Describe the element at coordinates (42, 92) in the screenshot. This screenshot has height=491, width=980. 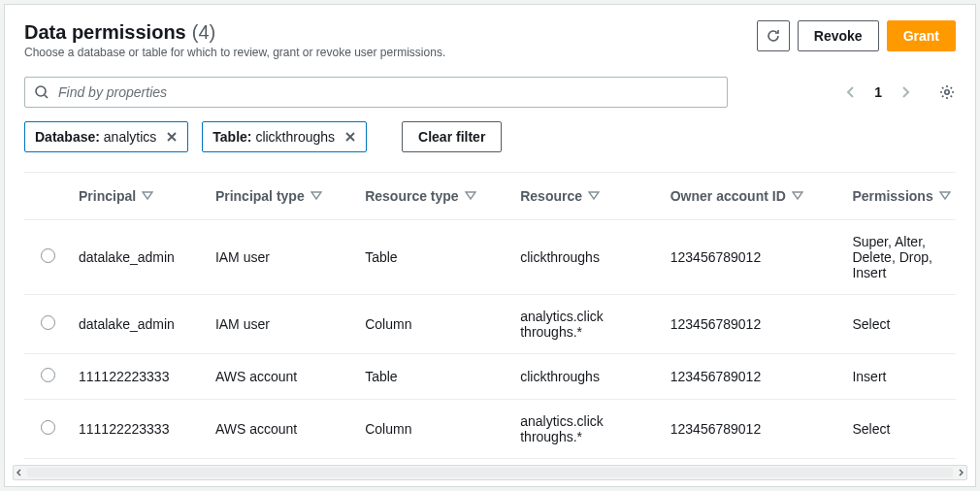
I see `search-icon` at that location.